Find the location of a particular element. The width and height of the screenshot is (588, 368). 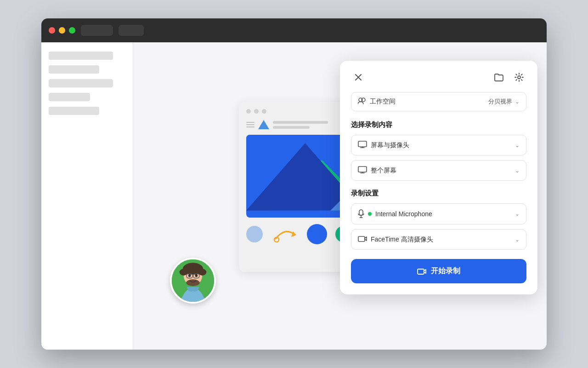

workspace-right: 分贝视界 ⌄ is located at coordinates (504, 102).